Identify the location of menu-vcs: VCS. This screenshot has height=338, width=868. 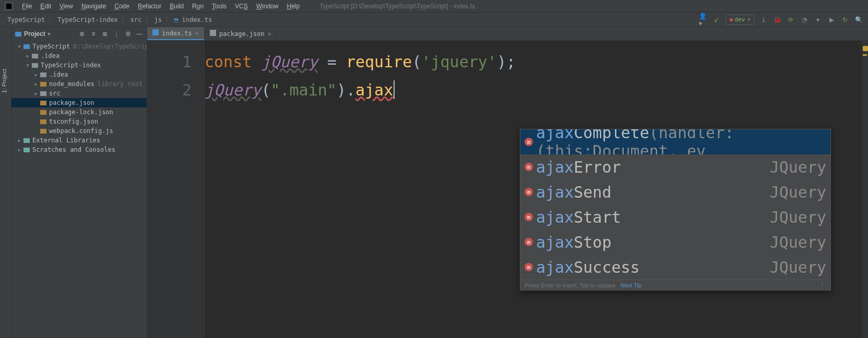
(241, 6).